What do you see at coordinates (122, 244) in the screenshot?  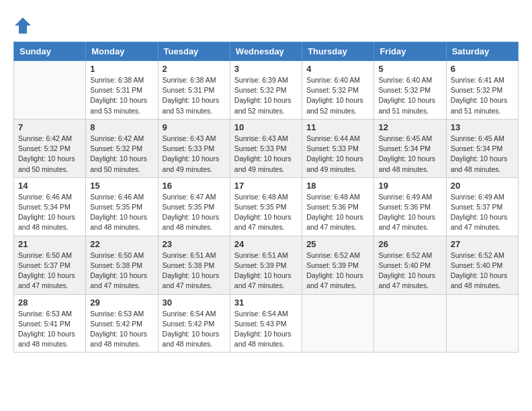 I see `cell-day-number: 22` at bounding box center [122, 244].